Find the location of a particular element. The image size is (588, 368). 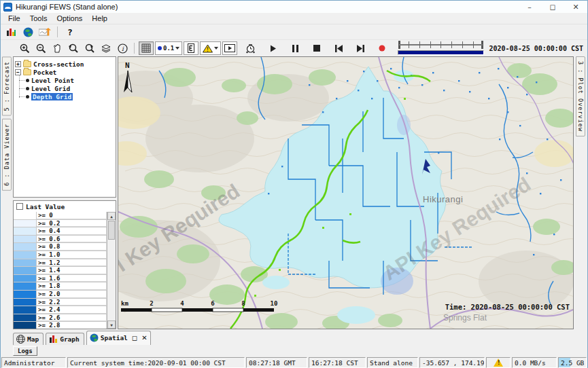

play-window-icon is located at coordinates (230, 48).